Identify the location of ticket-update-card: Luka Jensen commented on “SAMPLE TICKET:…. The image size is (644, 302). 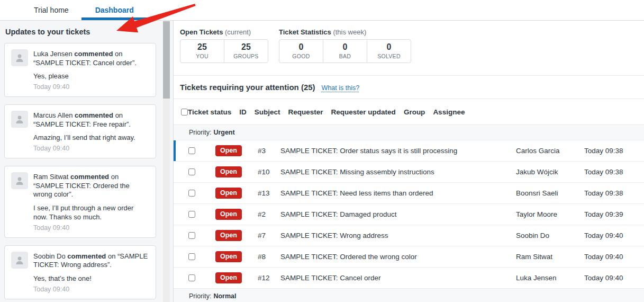
(80, 70).